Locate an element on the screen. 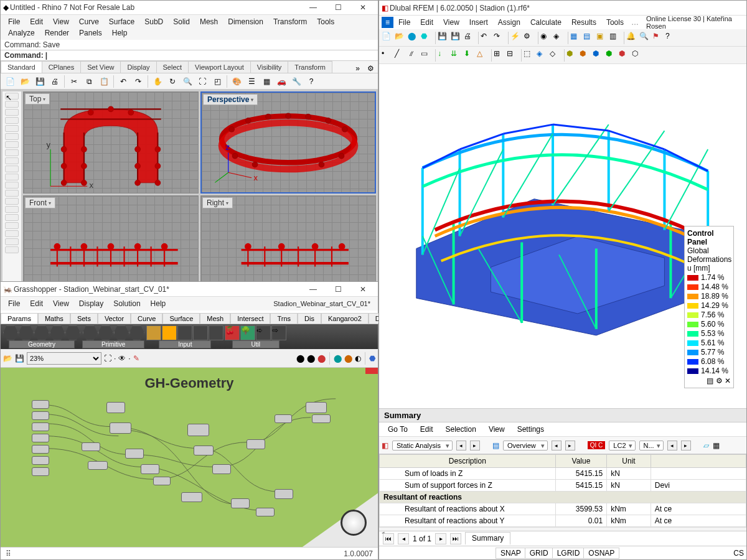  toolbar-tab: Viewport Layout is located at coordinates (219, 67).